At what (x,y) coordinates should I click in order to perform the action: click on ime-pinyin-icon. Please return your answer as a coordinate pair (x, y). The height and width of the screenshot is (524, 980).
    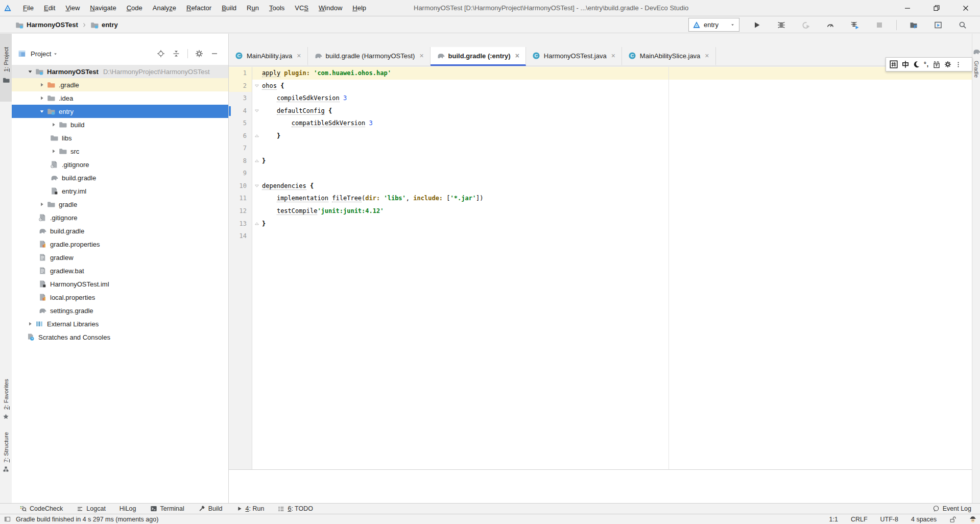
    Looking at the image, I should click on (894, 64).